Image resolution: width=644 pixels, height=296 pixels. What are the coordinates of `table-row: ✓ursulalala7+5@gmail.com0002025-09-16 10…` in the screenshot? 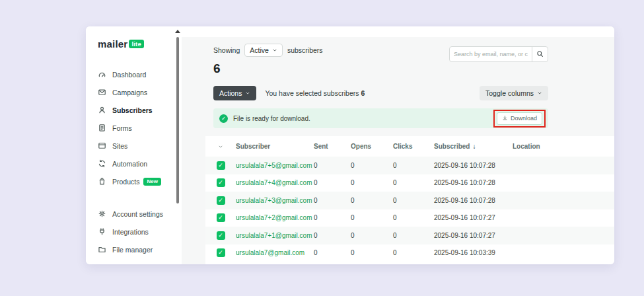 It's located at (410, 165).